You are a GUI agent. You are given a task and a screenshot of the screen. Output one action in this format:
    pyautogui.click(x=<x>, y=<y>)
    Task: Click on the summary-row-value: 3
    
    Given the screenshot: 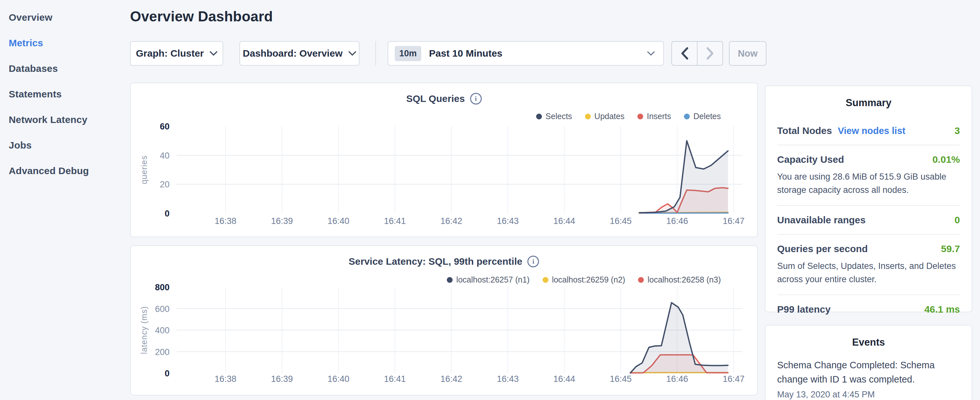 What is the action you would take?
    pyautogui.click(x=957, y=131)
    